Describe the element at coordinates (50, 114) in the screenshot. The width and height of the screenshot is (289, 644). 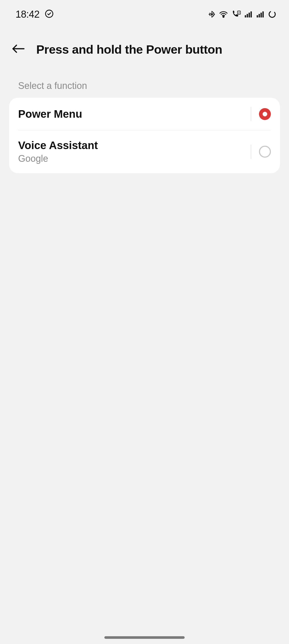
I see `option-title: Power Menu` at that location.